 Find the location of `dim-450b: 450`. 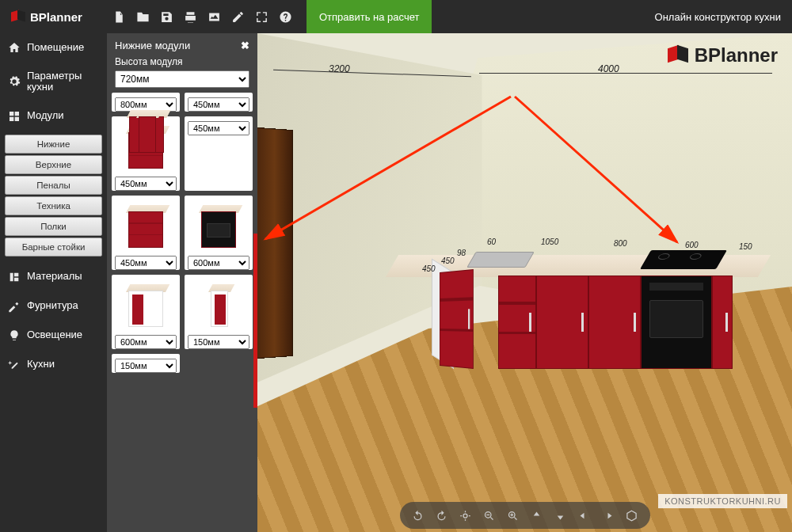

dim-450b: 450 is located at coordinates (448, 261).